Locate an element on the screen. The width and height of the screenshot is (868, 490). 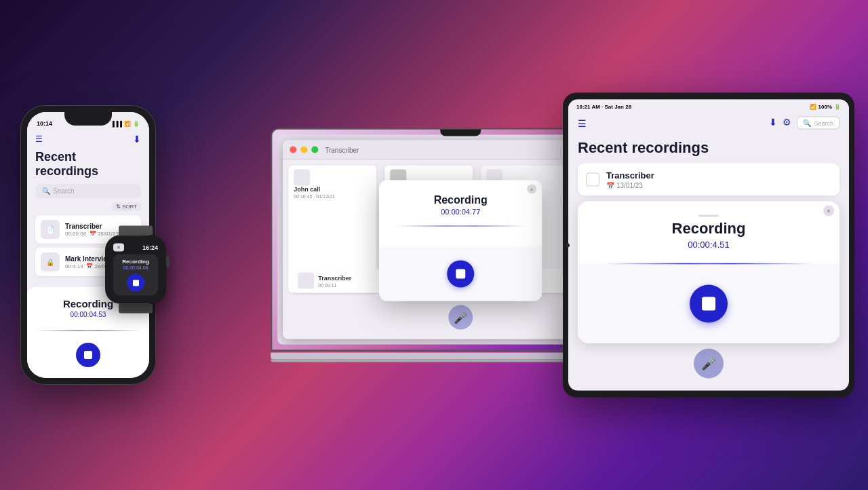
ipad-modal-top: × Recording 00:00:4.51 is located at coordinates (709, 232).